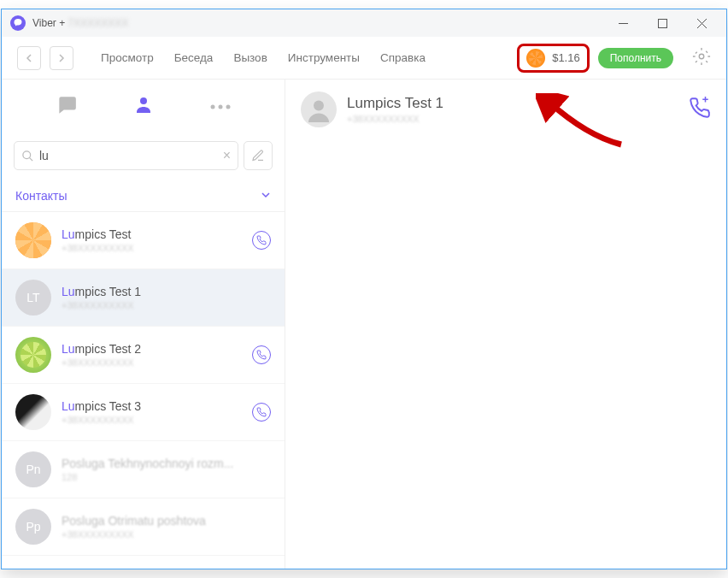  Describe the element at coordinates (144, 241) in the screenshot. I see `contact-row: Lumpics Test+38XXXXXXXXX` at that location.